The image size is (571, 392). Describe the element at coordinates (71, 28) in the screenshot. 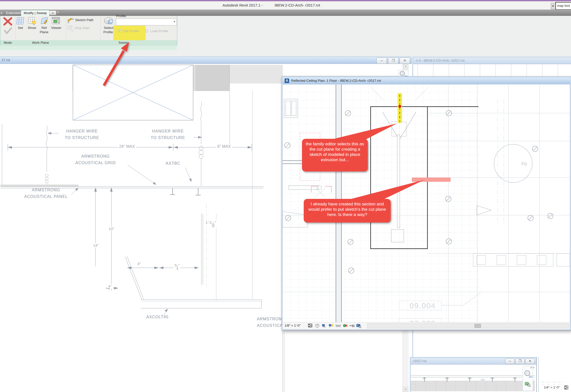

I see `pick-path-icon` at that location.